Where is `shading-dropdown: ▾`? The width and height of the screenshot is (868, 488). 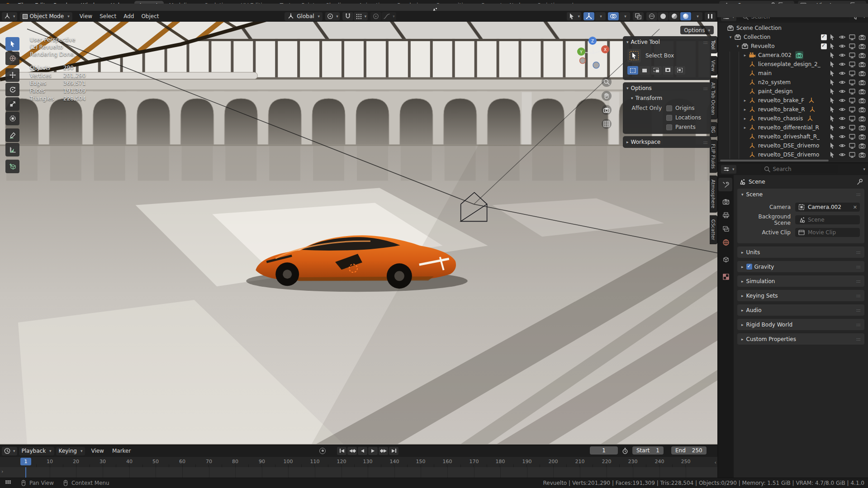 shading-dropdown: ▾ is located at coordinates (697, 16).